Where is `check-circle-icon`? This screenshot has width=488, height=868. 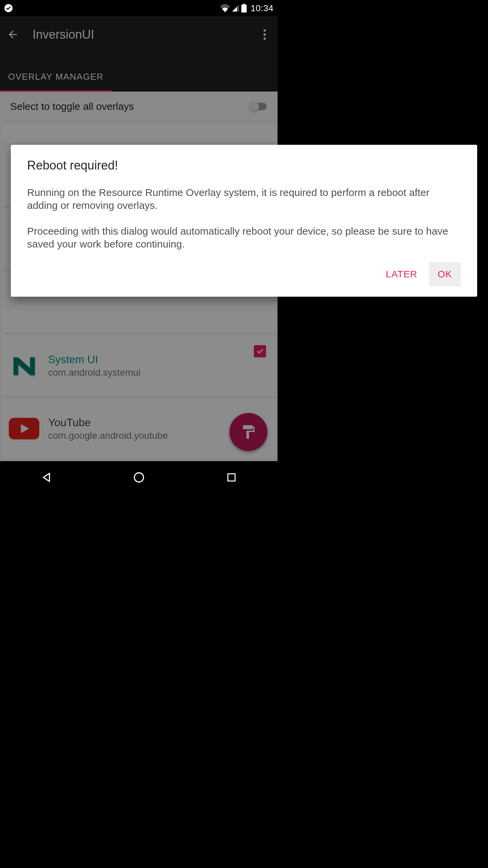
check-circle-icon is located at coordinates (8, 8).